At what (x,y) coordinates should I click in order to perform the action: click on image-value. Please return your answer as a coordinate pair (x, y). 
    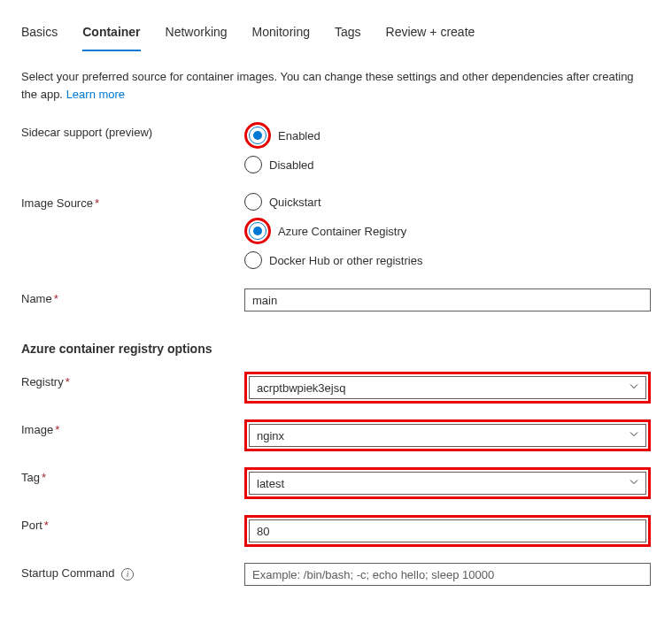
    Looking at the image, I should click on (448, 435).